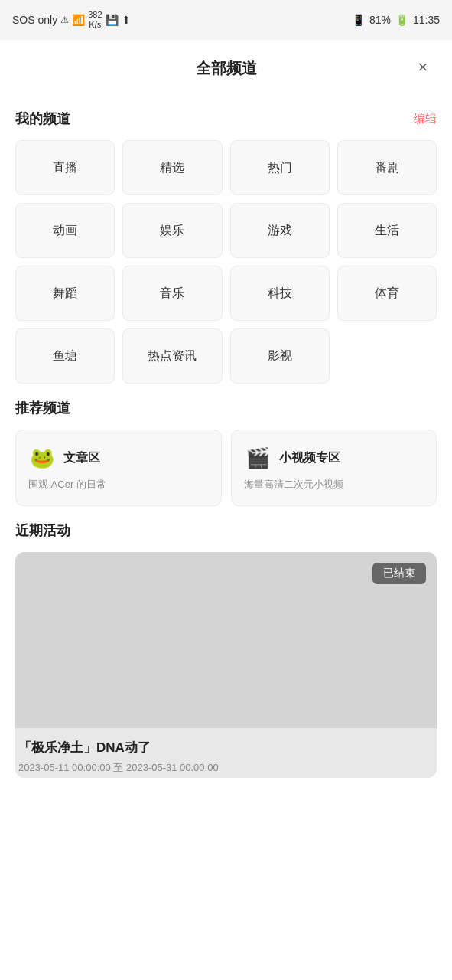  What do you see at coordinates (226, 747) in the screenshot?
I see `activity-event-title: 「极乐净土」DNA动了` at bounding box center [226, 747].